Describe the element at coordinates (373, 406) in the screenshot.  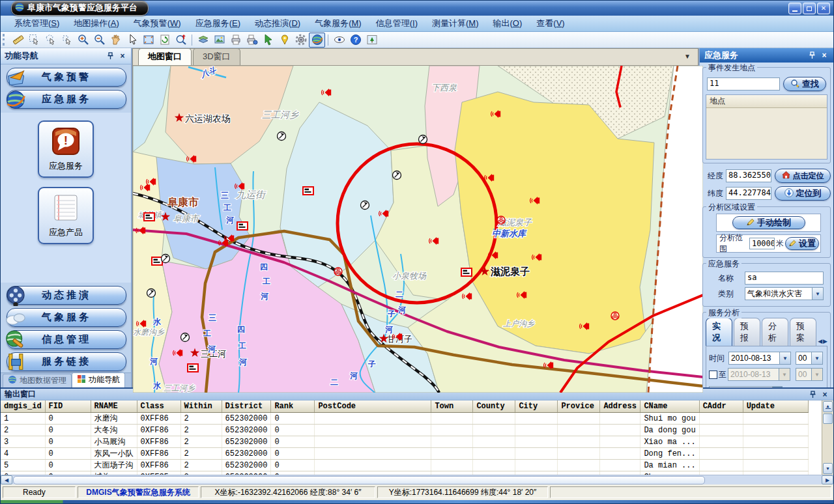
I see `column-header-PostCode: PostCode` at that location.